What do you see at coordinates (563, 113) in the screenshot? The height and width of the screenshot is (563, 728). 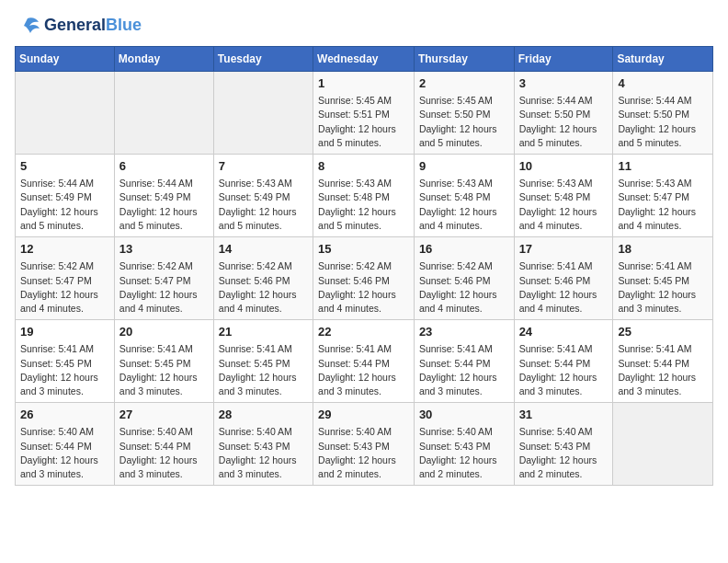 I see `calendar-cell: 3Sunrise: 5:44 AM Sunset: 5:50 PM Daylig…` at bounding box center [563, 113].